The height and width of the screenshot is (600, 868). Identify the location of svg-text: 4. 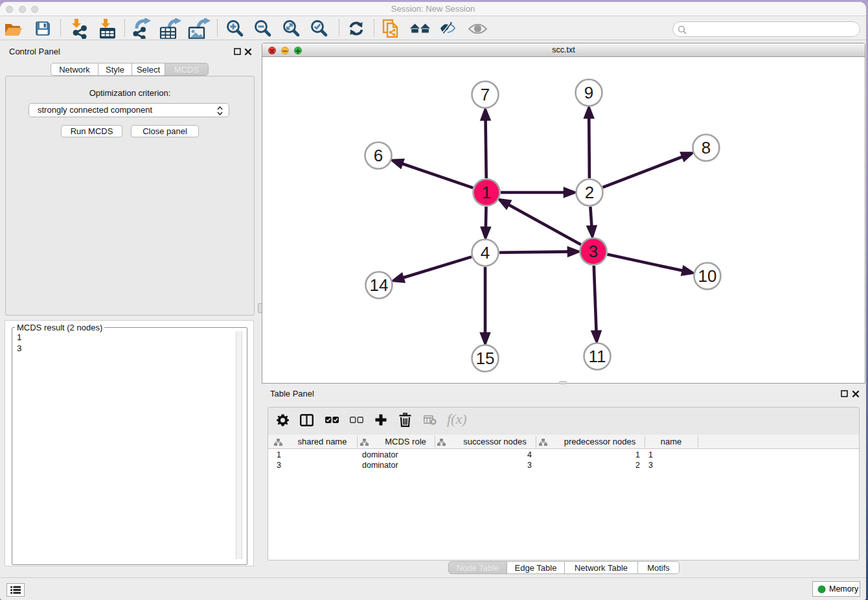
(485, 253).